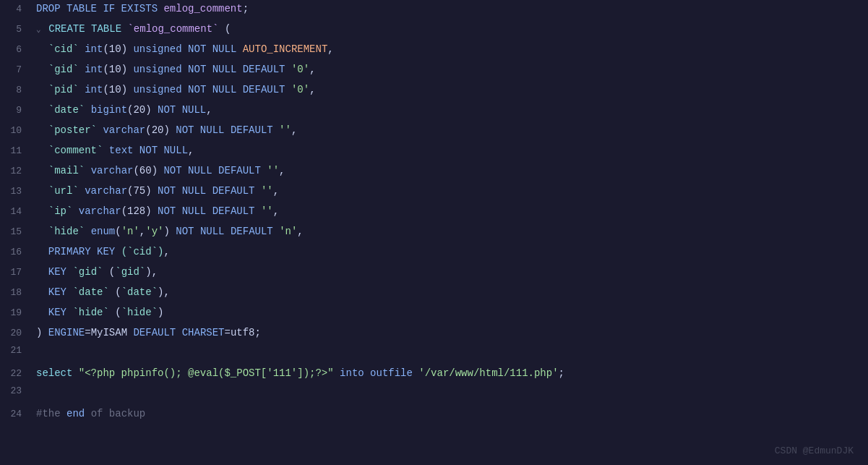  I want to click on table-row: 10 `poster` varchar(20) NOT NULL DEFAULT…, so click(434, 132).